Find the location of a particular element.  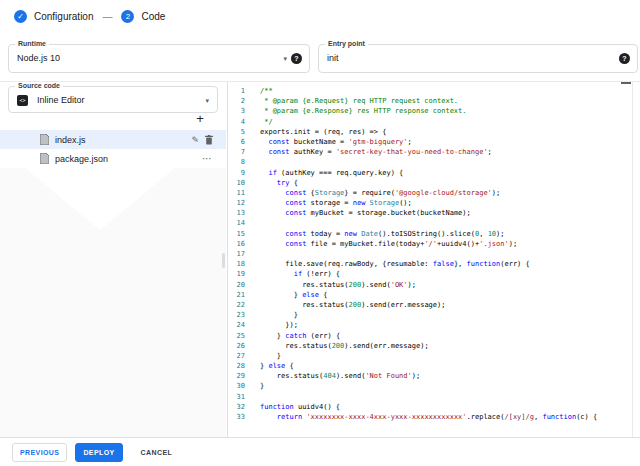

code-line: 8 is located at coordinates (430, 162).